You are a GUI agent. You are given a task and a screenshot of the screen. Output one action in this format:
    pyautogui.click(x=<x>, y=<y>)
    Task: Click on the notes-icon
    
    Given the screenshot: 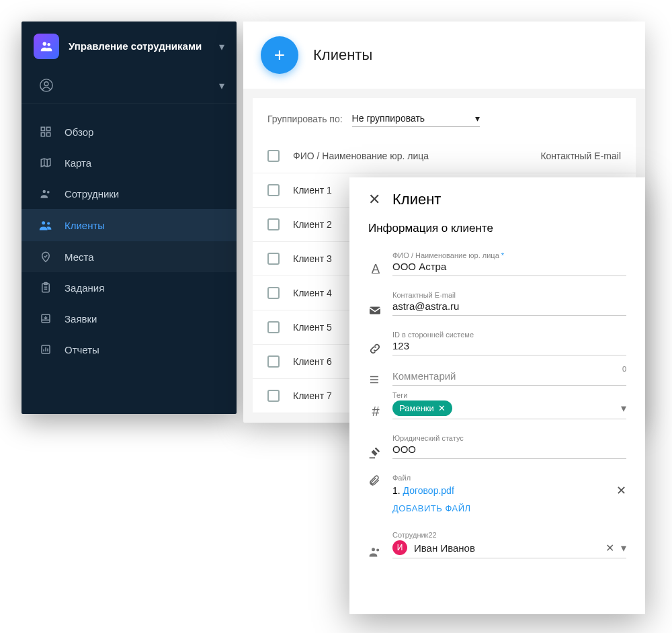 What is the action you would take?
    pyautogui.click(x=376, y=380)
    